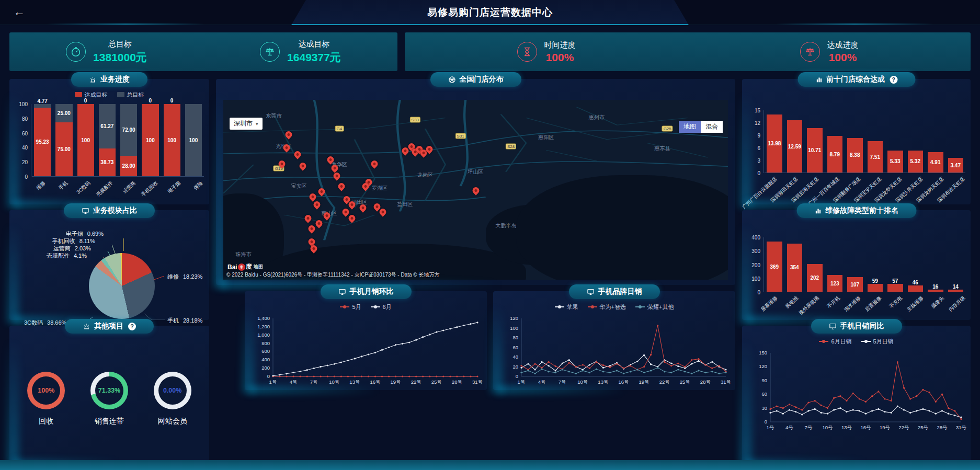 This screenshot has width=980, height=470. What do you see at coordinates (857, 265) in the screenshot?
I see `chart-fault-top10: 0100200300400 3693542021231075957461614` at bounding box center [857, 265].